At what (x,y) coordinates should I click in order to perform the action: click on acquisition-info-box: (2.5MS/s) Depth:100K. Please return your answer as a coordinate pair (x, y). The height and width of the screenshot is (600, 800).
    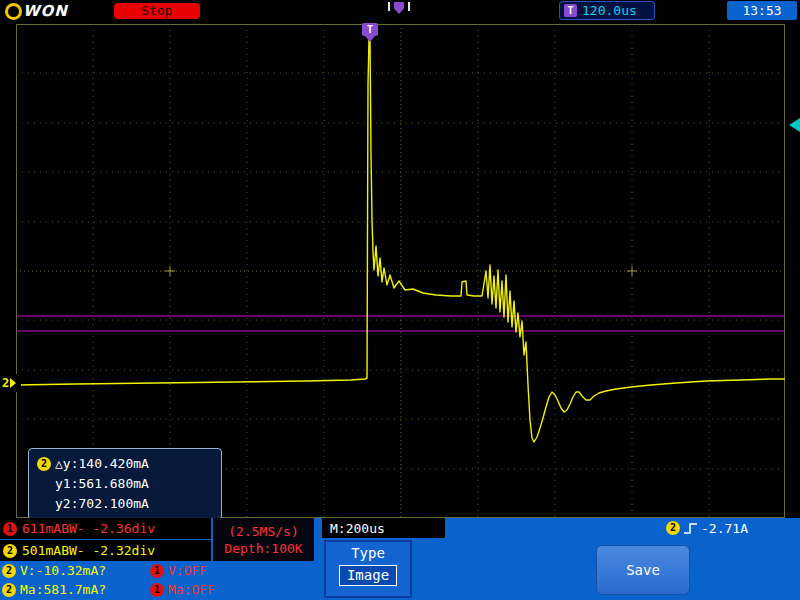
    Looking at the image, I should click on (264, 540).